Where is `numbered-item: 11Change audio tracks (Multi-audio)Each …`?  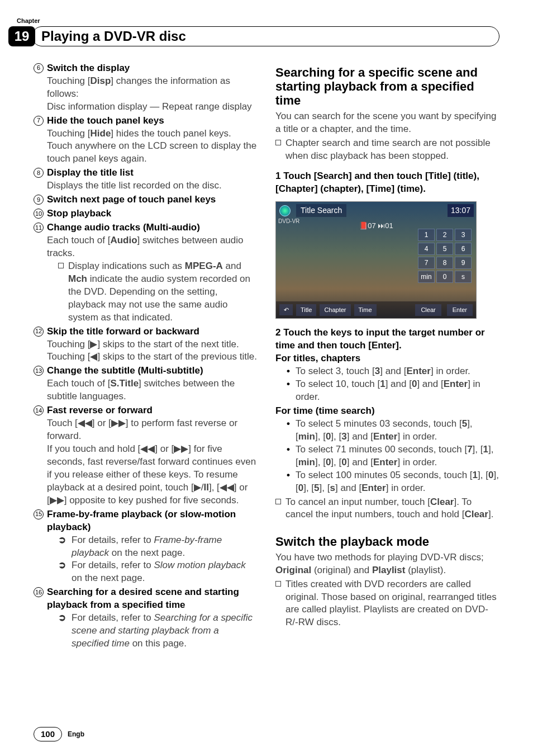 numbered-item: 11Change audio tracks (Multi-audio)Each … is located at coordinates (145, 273).